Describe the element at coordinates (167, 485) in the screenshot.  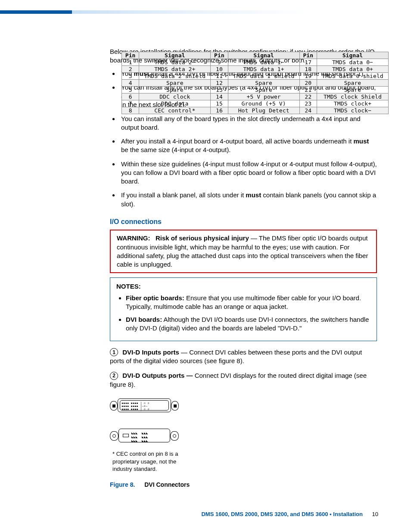
I see `figure-title: DVI Connectors` at that location.